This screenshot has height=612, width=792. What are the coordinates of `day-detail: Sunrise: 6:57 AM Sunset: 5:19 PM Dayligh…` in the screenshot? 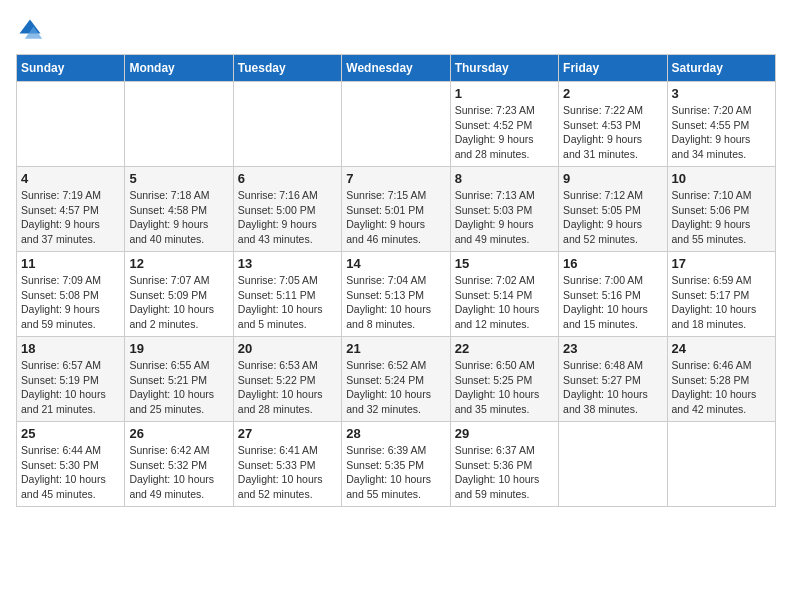 It's located at (70, 388).